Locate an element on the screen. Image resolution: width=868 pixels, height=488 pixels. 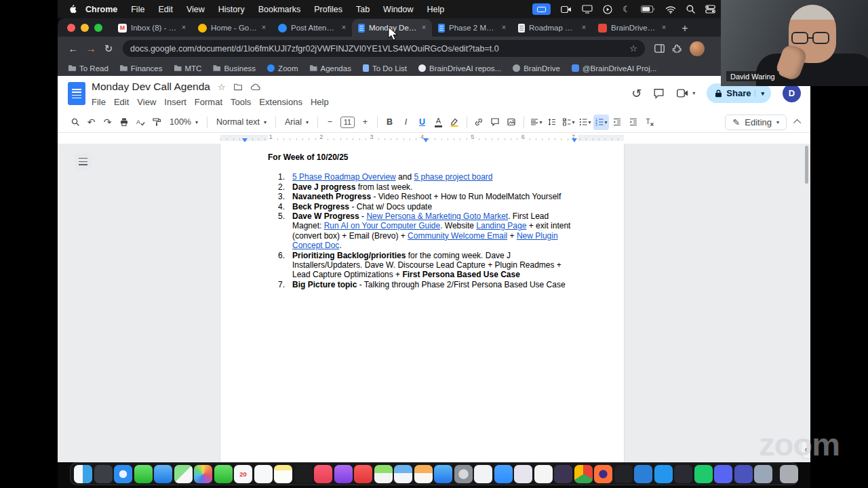
dock-app-firefox is located at coordinates (604, 474).